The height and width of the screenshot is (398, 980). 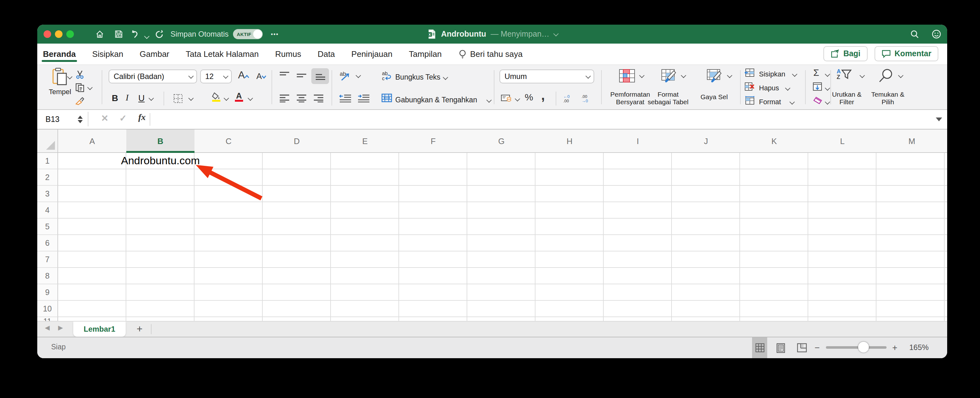 What do you see at coordinates (48, 276) in the screenshot?
I see `row-header-8: 8` at bounding box center [48, 276].